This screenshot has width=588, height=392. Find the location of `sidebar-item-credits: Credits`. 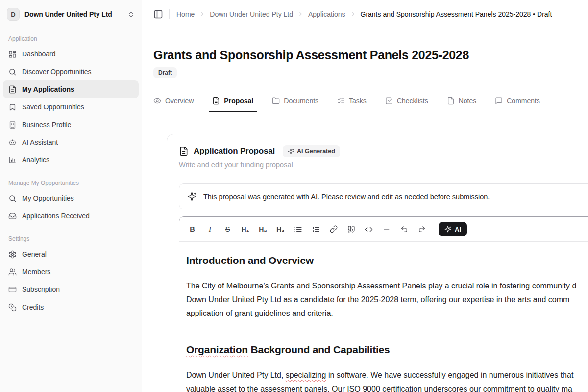

sidebar-item-credits: Credits is located at coordinates (71, 307).